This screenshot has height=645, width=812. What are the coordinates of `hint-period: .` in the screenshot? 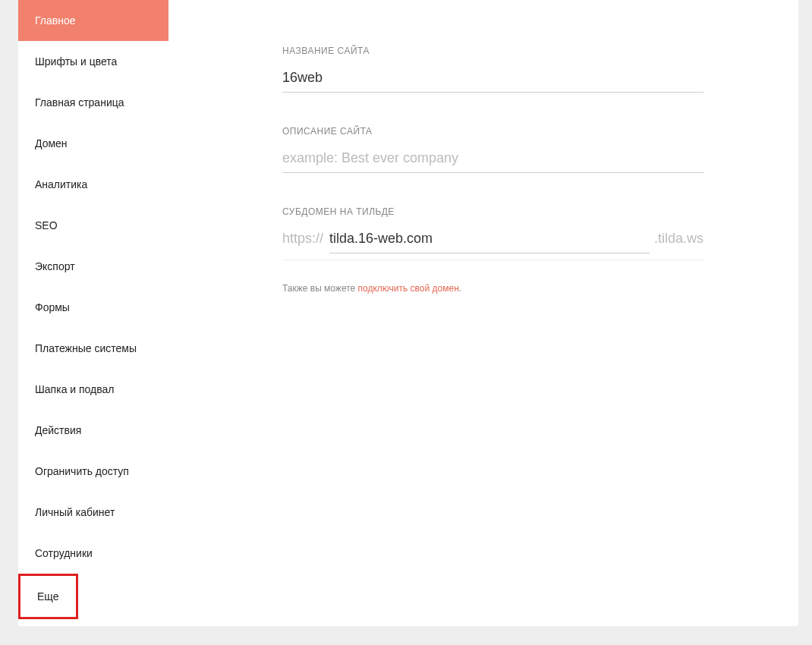 It's located at (460, 288).